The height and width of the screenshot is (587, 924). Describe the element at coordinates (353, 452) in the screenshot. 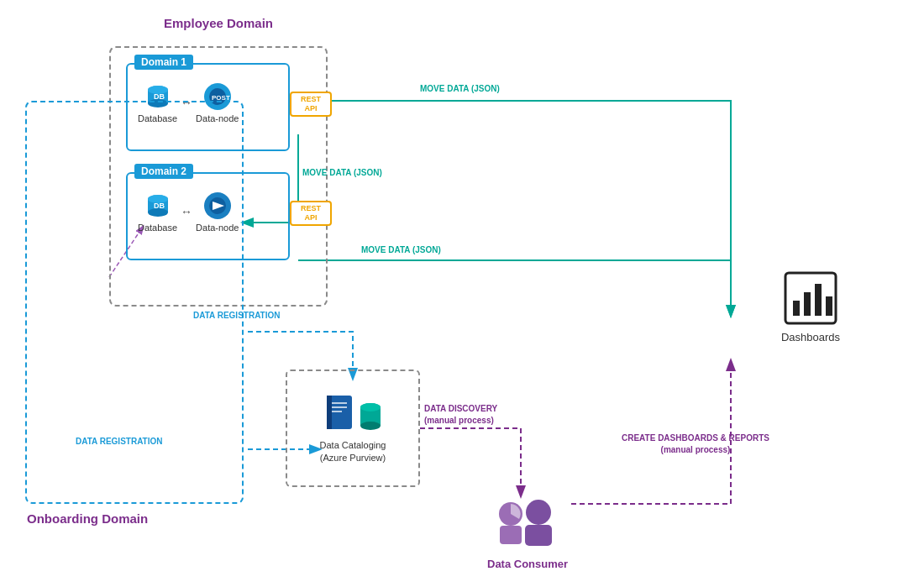

I see `catalog-label: Data Cataloging(Azure Purview)` at that location.